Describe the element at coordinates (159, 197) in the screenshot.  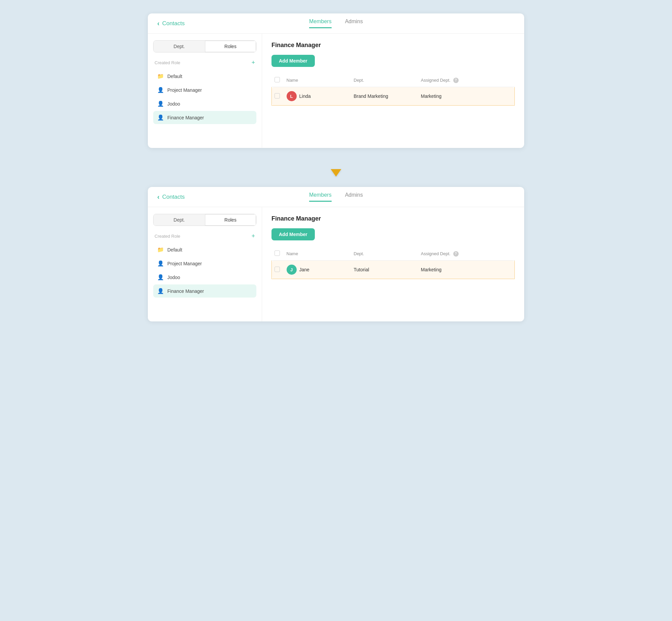
I see `back-chevron-icon-2: ‹` at that location.